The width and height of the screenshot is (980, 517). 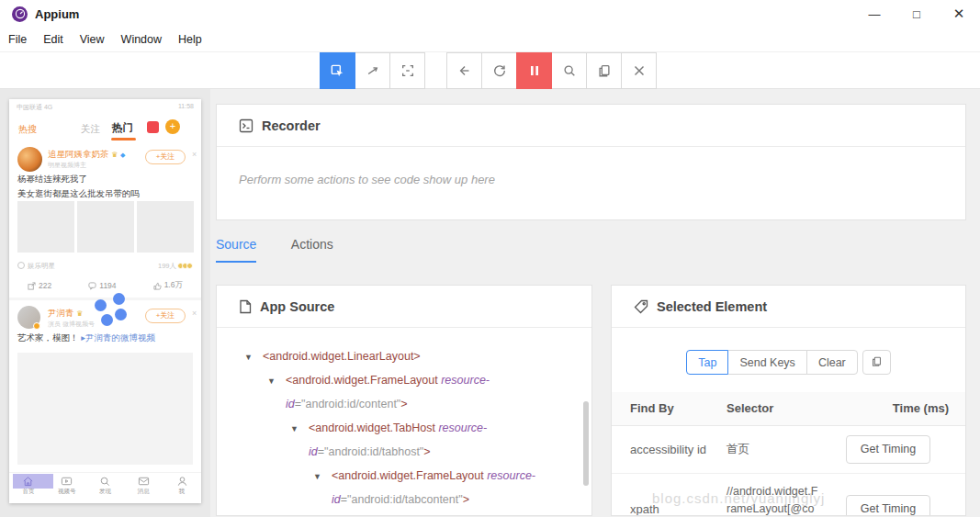 What do you see at coordinates (338, 72) in the screenshot?
I see `select-element-icon` at bounding box center [338, 72].